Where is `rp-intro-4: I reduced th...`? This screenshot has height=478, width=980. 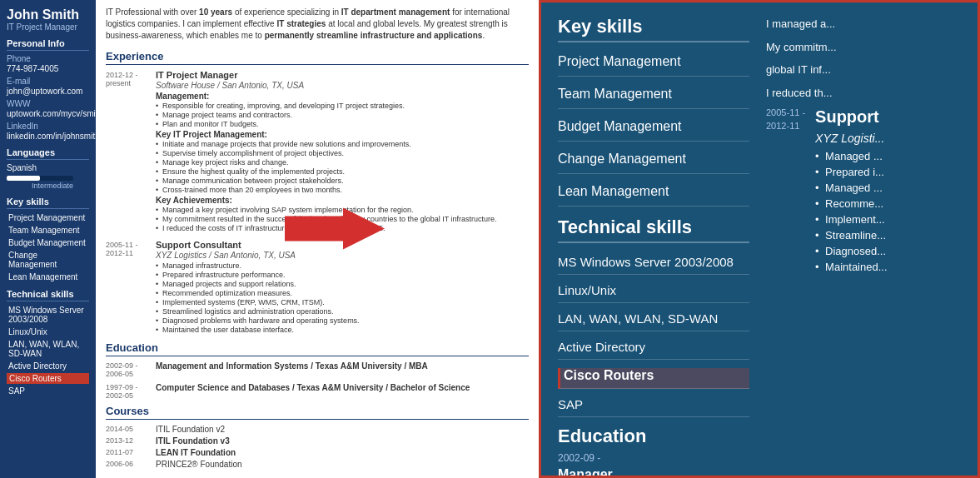 rp-intro-4: I reduced th... is located at coordinates (863, 93).